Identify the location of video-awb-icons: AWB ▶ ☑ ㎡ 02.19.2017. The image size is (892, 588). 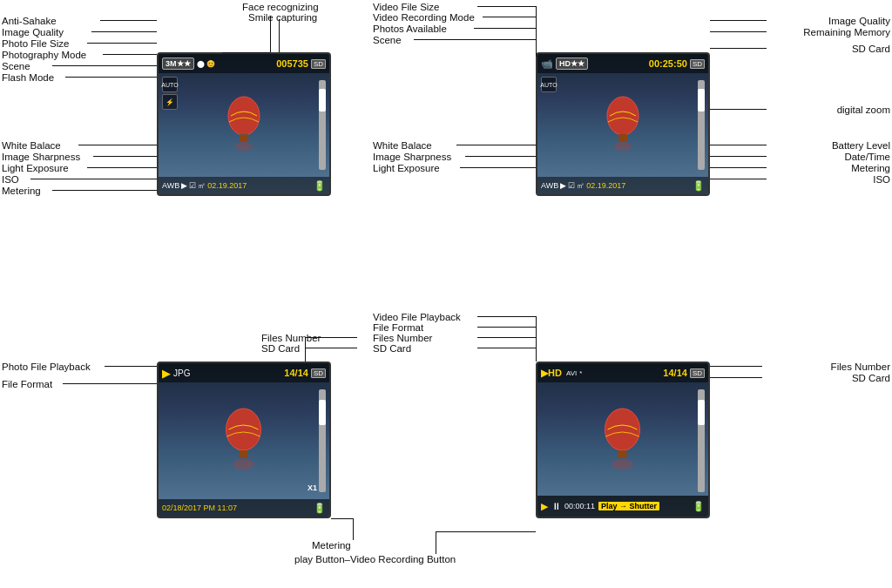
(584, 186).